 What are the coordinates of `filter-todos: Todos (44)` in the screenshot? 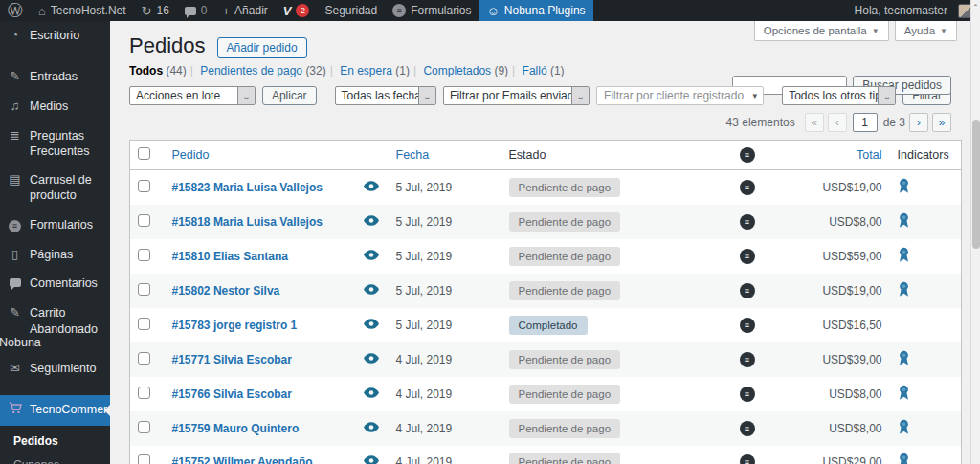 It's located at (158, 71).